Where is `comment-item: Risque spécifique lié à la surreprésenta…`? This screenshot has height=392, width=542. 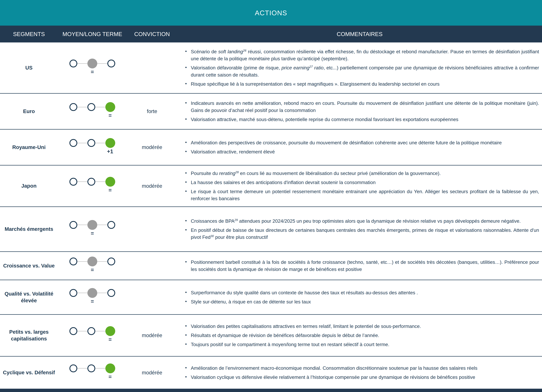 comment-item: Risque spécifique lié à la surreprésenta… is located at coordinates (361, 84).